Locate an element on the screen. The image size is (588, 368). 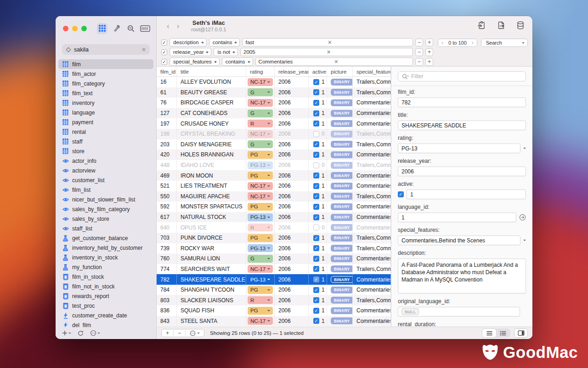
cell-rating: R is located at coordinates (260, 300).